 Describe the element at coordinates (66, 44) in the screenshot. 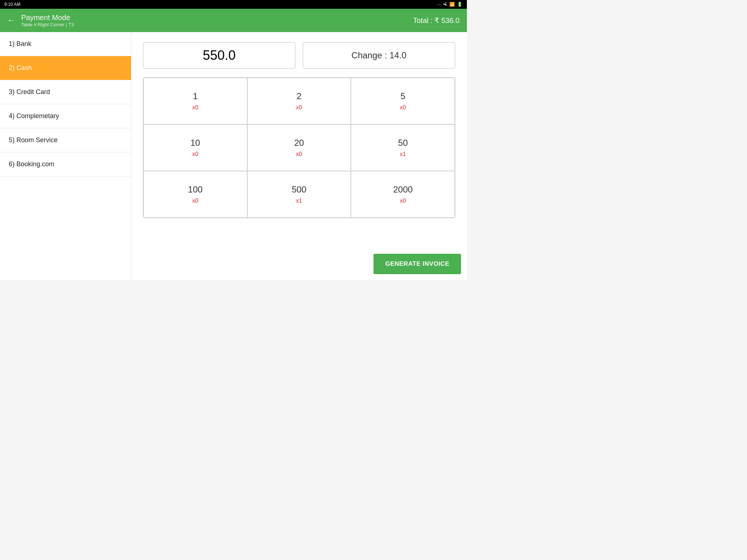

I see `sidebar-item-1: 1) Bank` at that location.